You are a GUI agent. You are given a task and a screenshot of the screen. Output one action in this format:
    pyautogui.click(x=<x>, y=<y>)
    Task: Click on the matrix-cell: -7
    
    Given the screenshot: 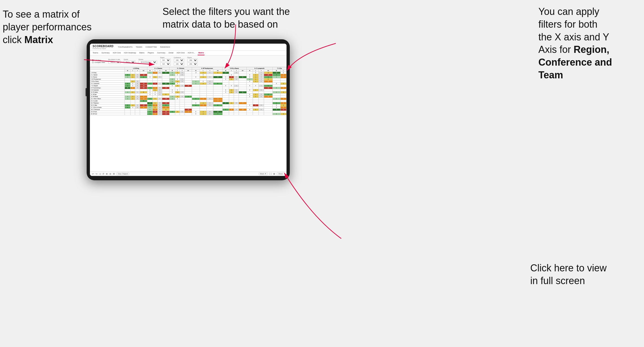 What is the action you would take?
    pyautogui.click(x=218, y=101)
    